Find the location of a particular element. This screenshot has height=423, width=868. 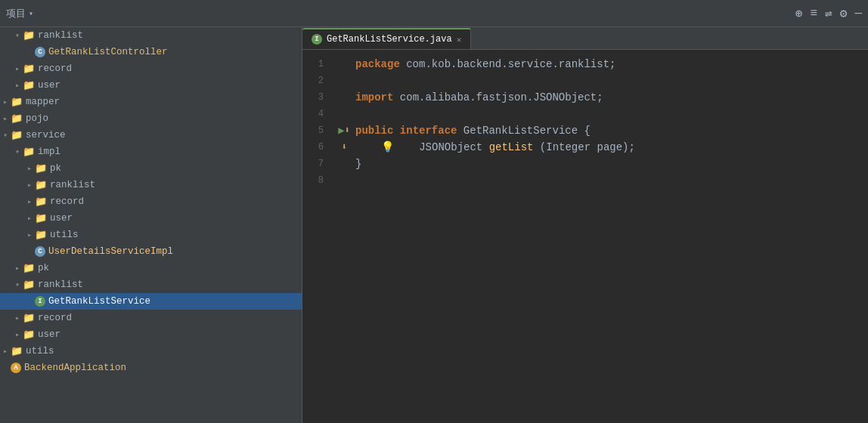

item-label: impl is located at coordinates (49, 152).